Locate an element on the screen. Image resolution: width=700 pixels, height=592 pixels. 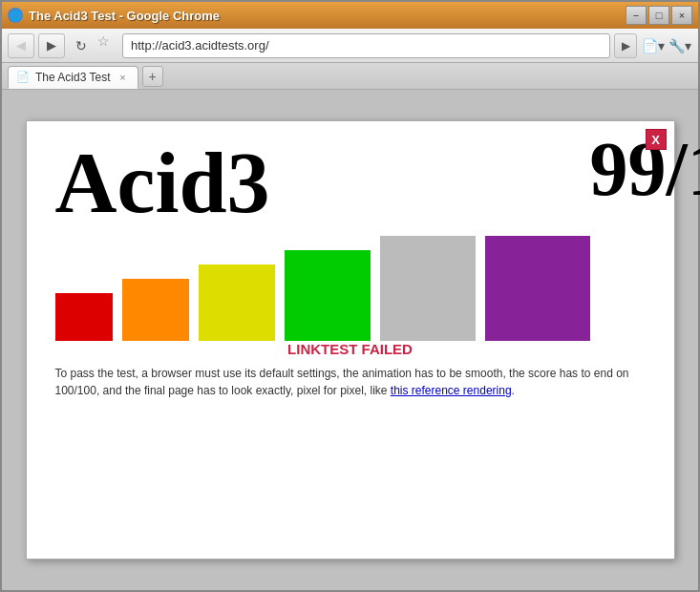
color-boxes is located at coordinates (323, 288).